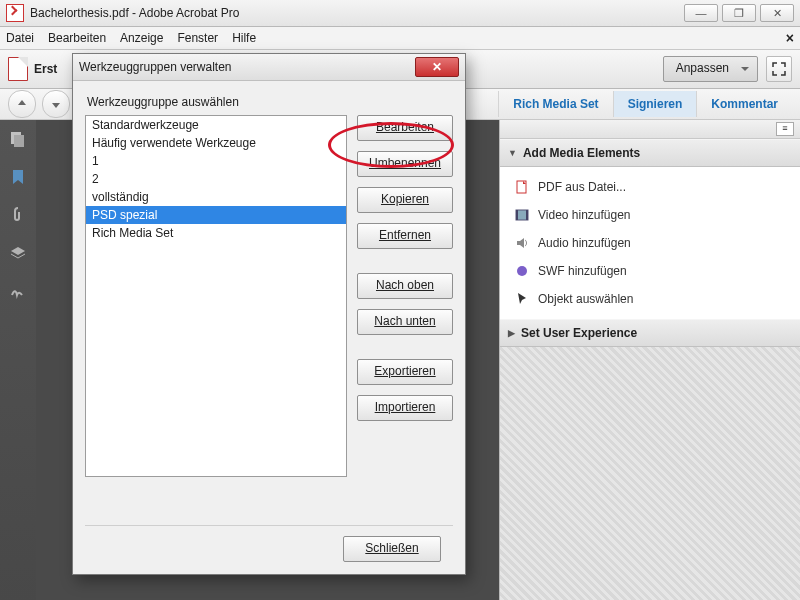  Describe the element at coordinates (710, 69) in the screenshot. I see `customize-dropdown: Anpassen` at that location.